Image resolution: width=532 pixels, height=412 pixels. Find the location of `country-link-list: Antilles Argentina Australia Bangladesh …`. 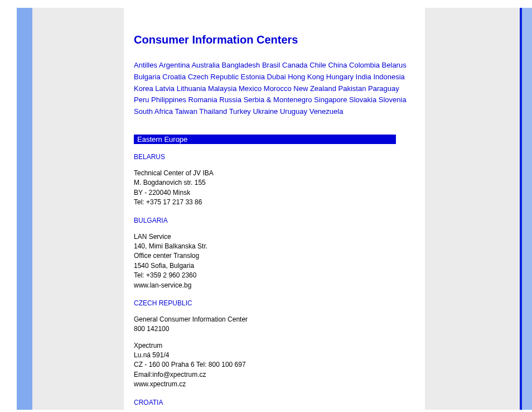

country-link-list: Antilles Argentina Australia Bangladesh … is located at coordinates (272, 89).